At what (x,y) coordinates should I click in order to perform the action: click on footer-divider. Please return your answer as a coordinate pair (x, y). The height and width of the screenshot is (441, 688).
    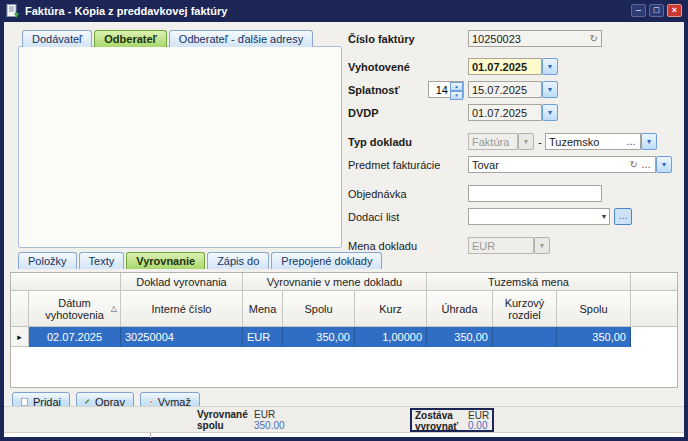
    Looking at the image, I should click on (150, 436).